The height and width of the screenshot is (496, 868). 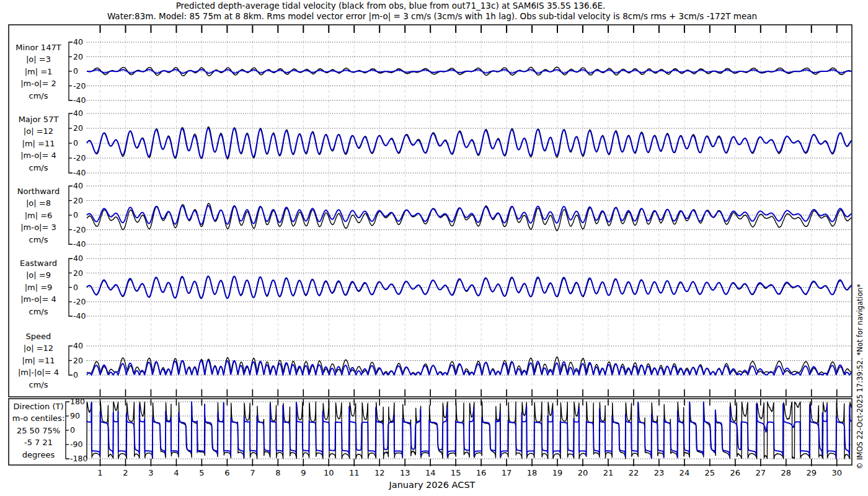 What do you see at coordinates (456, 472) in the screenshot?
I see `x-tick-label: 15` at bounding box center [456, 472].